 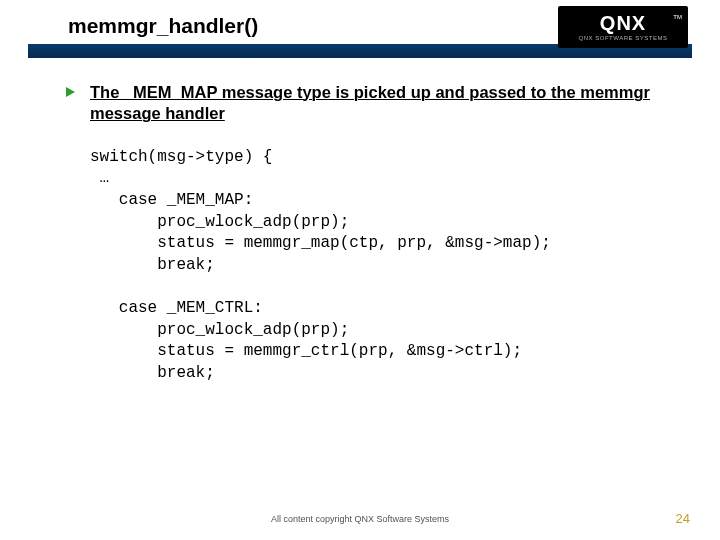 What do you see at coordinates (71, 92) in the screenshot?
I see `arrow-right-icon` at bounding box center [71, 92].